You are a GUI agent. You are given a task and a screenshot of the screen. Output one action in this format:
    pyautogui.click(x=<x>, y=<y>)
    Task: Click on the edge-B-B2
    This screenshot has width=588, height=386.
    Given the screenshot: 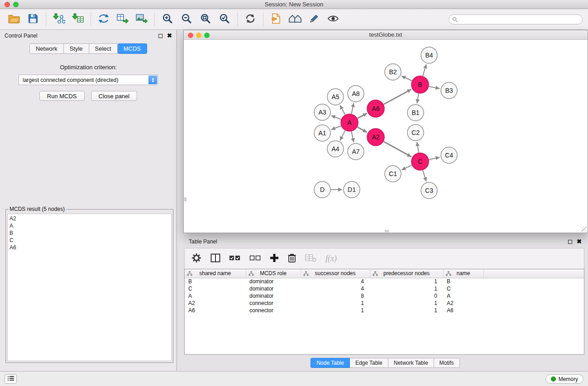 What is the action you would take?
    pyautogui.click(x=406, y=79)
    